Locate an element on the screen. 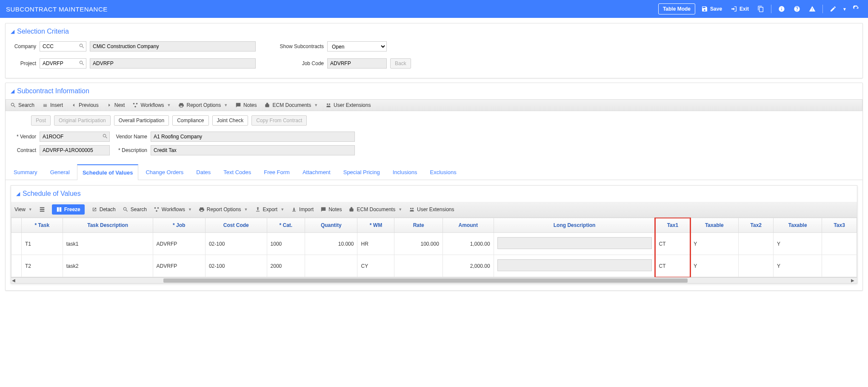 This screenshot has width=868, height=387. toolbar-insert: Insert is located at coordinates (53, 105).